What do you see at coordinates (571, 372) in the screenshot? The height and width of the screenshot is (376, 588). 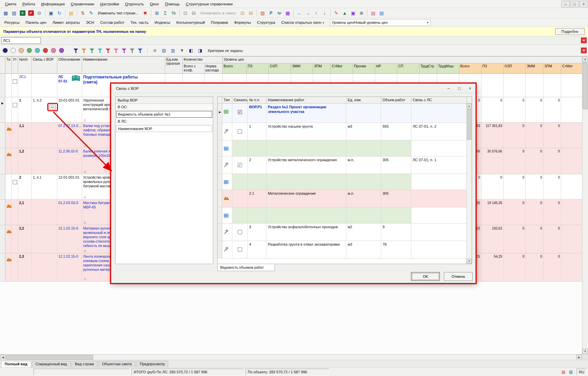 I see `status-book-blue-icon: ▤` at bounding box center [571, 372].